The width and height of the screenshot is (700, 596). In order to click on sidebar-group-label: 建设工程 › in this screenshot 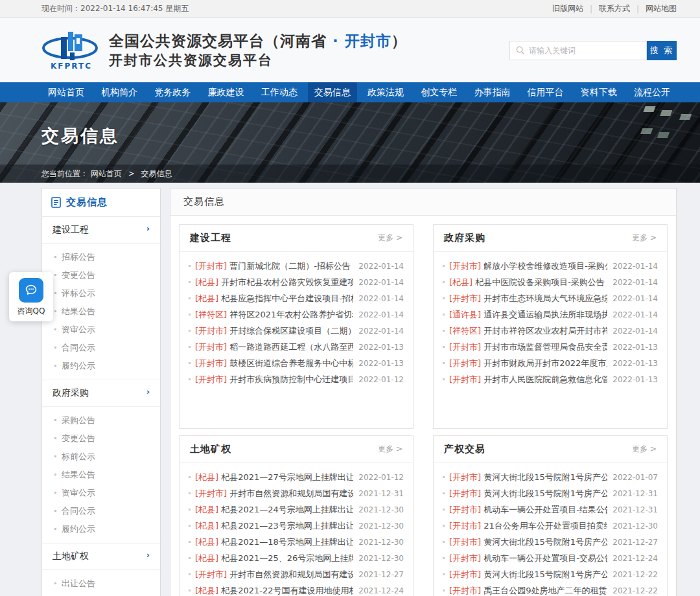, I will do `click(101, 231)`.